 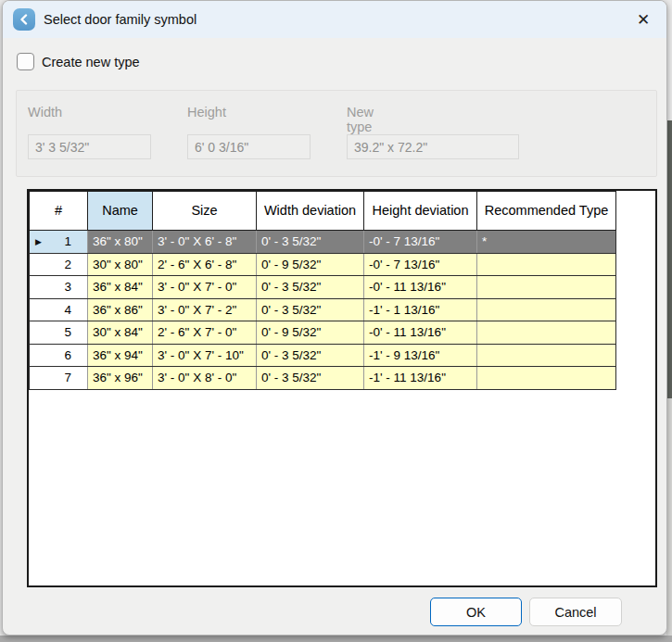 I want to click on create-new-type-checkbox, so click(x=26, y=61).